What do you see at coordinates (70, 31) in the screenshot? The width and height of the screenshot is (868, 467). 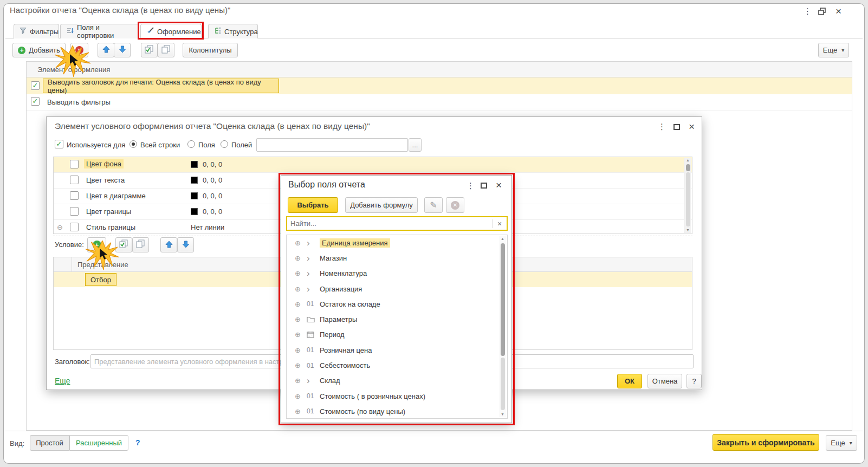 I see `sort-fields-icon` at bounding box center [70, 31].